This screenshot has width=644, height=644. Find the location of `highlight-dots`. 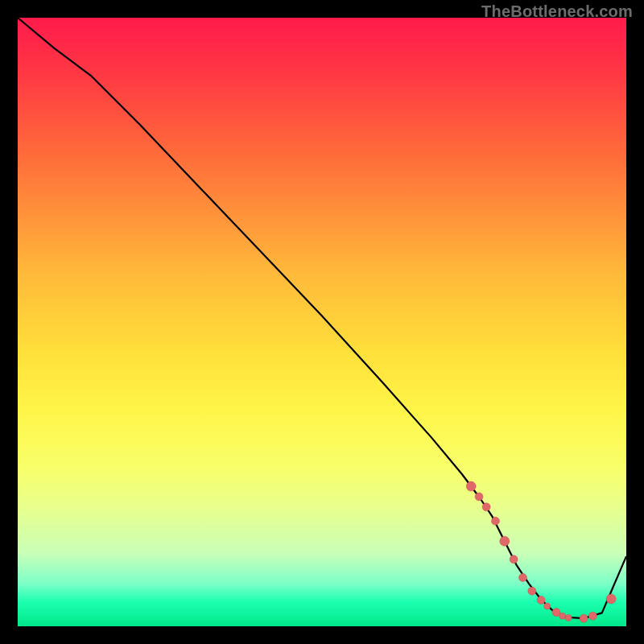

highlight-dots is located at coordinates (541, 552).